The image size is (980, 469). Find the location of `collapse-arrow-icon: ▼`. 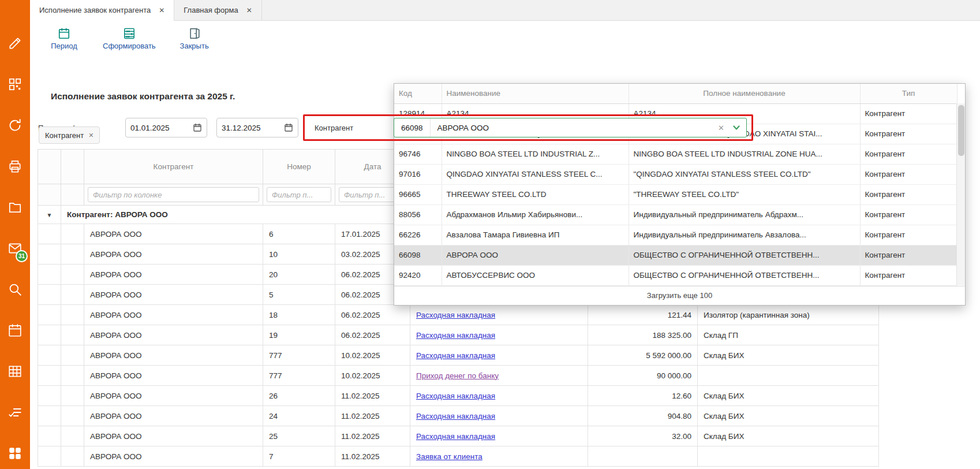

collapse-arrow-icon: ▼ is located at coordinates (50, 215).